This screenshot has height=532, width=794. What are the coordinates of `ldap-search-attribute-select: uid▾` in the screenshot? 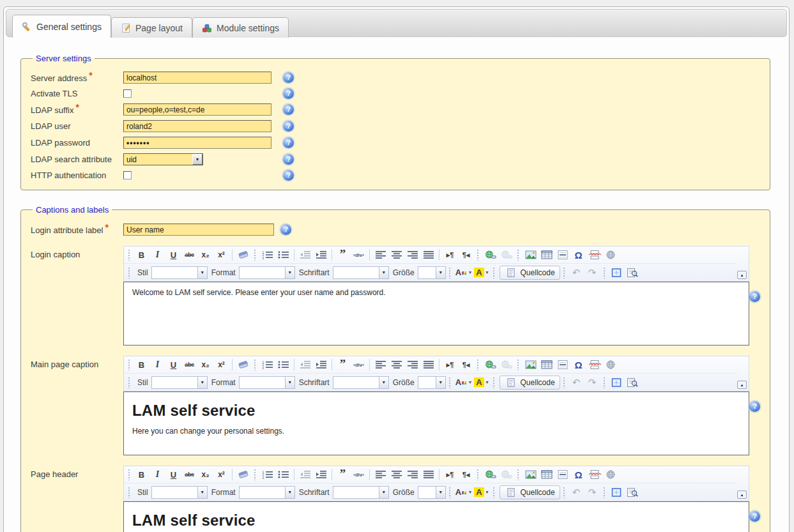 It's located at (164, 160).